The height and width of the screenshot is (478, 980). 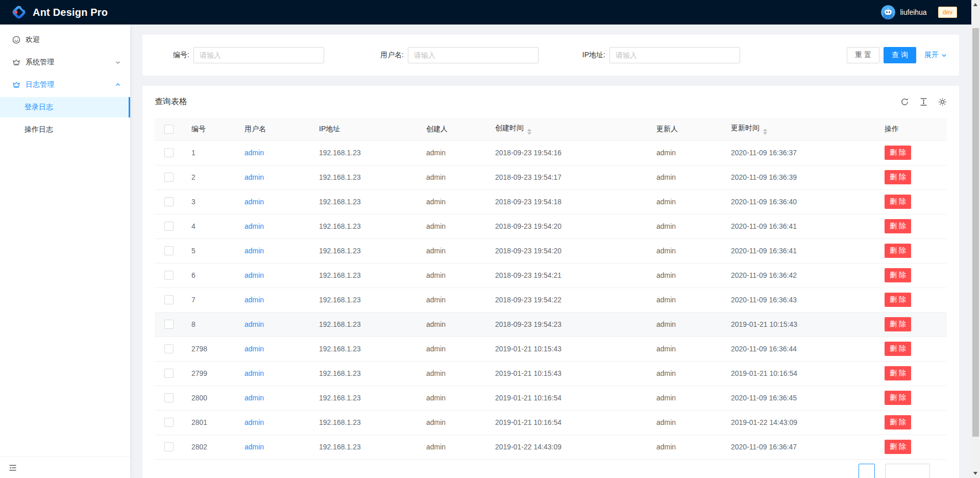 What do you see at coordinates (942, 102) in the screenshot?
I see `settings-gear-icon` at bounding box center [942, 102].